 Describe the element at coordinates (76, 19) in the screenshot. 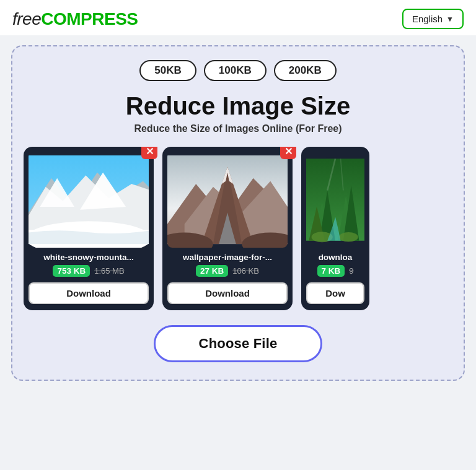

I see `logo: freeCOMPRESS` at that location.